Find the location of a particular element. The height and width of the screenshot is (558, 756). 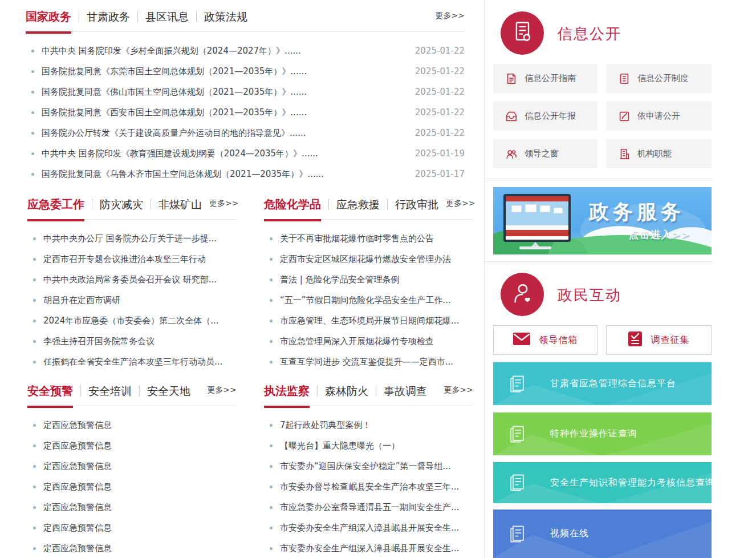

news-list: 中共中央办公厅 国务院办公厅关于进一步提...定西市召开专题会议推进治本攻坚三年… is located at coordinates (132, 300).